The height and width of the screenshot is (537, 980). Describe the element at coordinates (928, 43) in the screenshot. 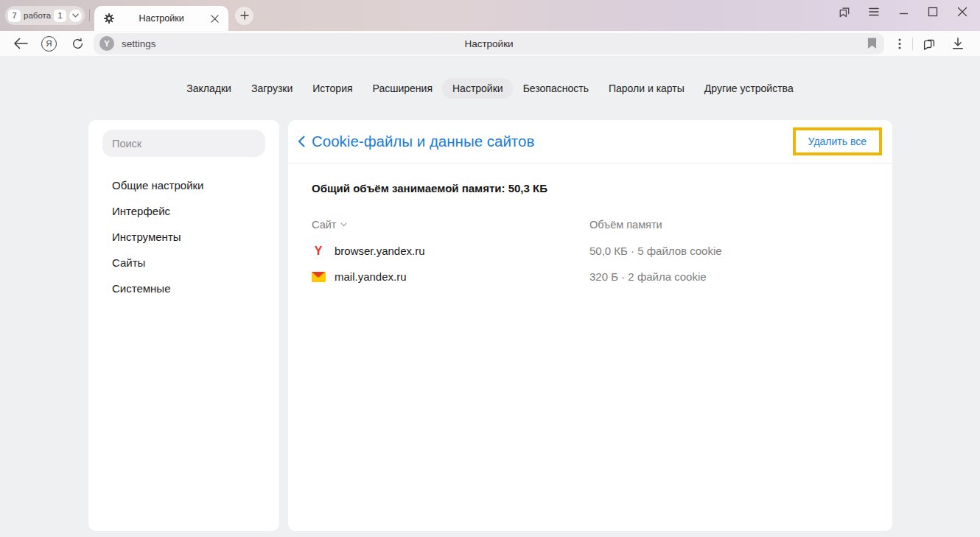

I see `side-panel-button` at that location.